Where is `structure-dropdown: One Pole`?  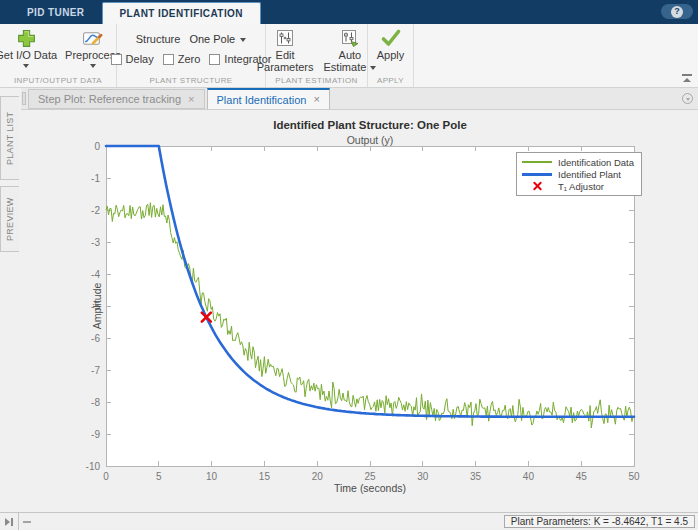 structure-dropdown: One Pole is located at coordinates (218, 39).